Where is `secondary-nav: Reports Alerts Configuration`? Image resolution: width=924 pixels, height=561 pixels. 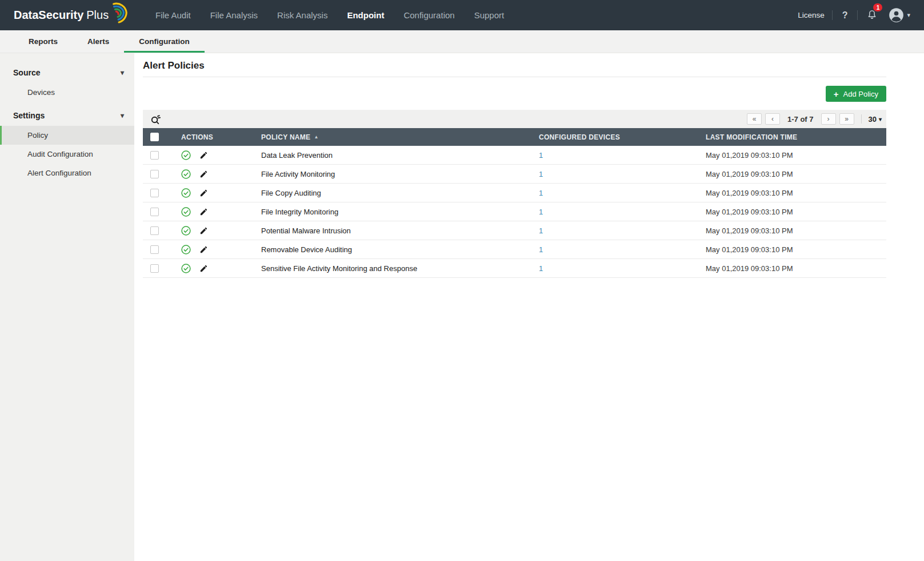 secondary-nav: Reports Alerts Configuration is located at coordinates (462, 42).